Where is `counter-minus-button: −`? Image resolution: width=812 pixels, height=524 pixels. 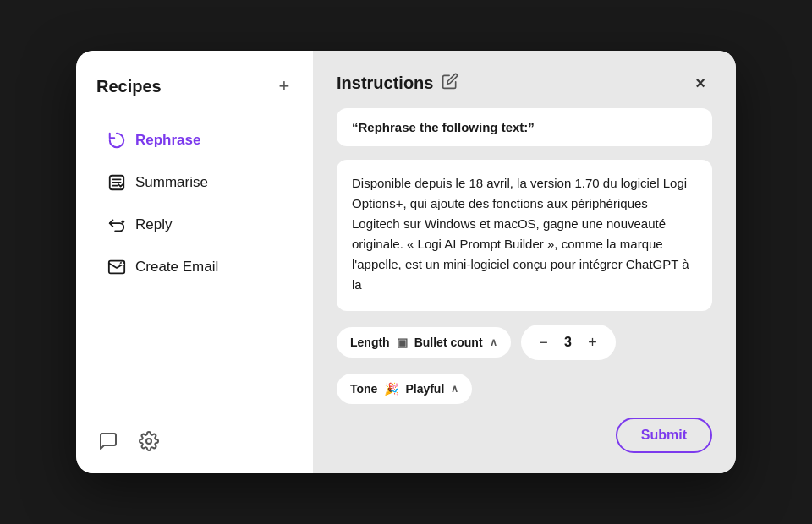 counter-minus-button: − is located at coordinates (544, 342).